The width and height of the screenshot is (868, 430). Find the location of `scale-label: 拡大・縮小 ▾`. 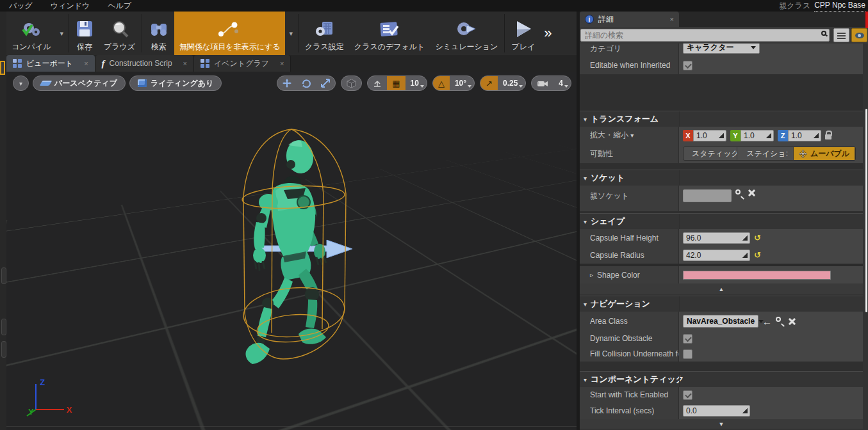

scale-label: 拡大・縮小 ▾ is located at coordinates (629, 136).